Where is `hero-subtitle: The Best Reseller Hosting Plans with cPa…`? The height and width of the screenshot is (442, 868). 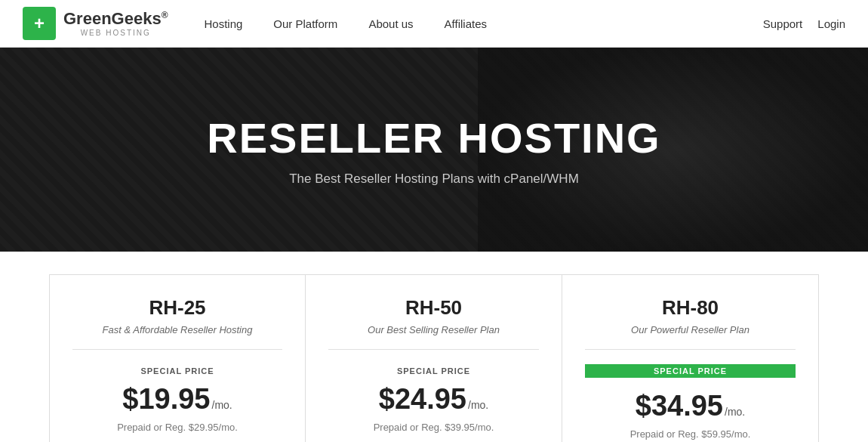
hero-subtitle: The Best Reseller Hosting Plans with cPa… is located at coordinates (434, 179).